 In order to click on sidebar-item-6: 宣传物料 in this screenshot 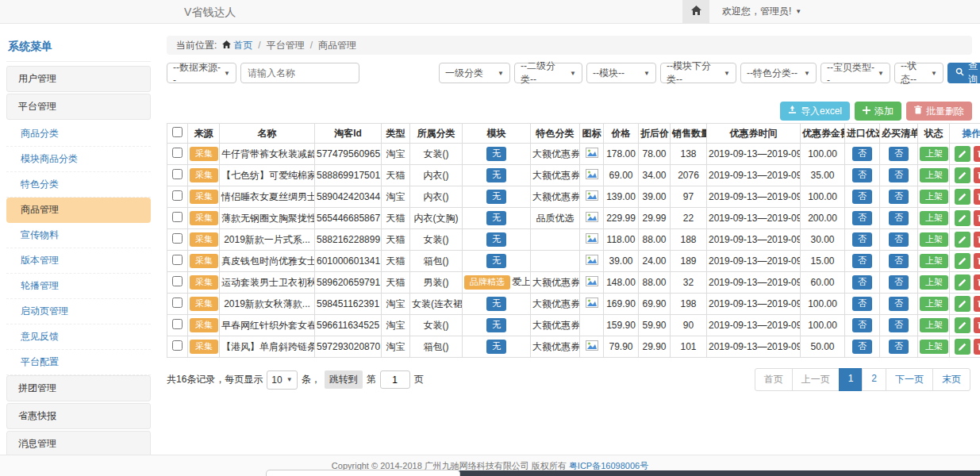, I will do `click(79, 236)`.